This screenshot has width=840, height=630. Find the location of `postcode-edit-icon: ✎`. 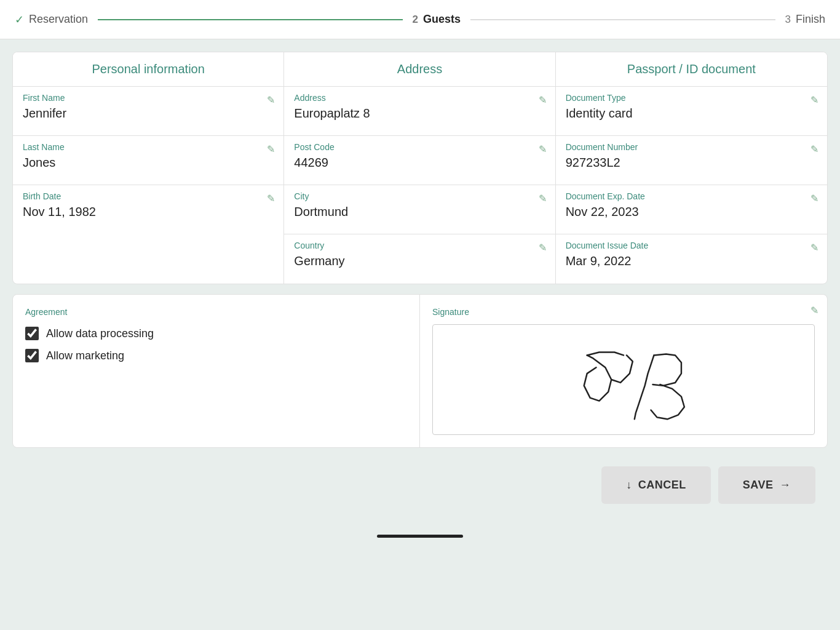

postcode-edit-icon: ✎ is located at coordinates (542, 149).